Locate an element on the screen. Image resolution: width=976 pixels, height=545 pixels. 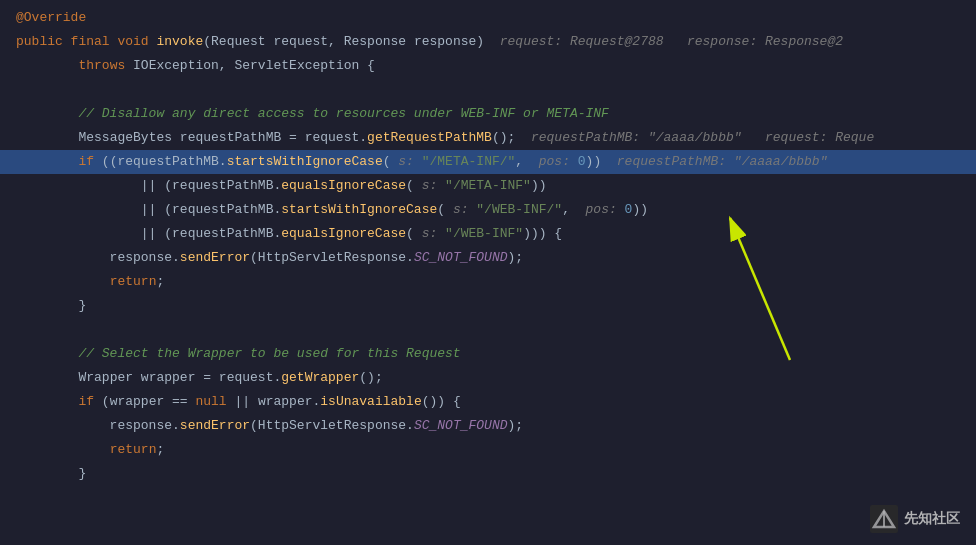
code-line-15: // Select the Wrapper to be used for thi… is located at coordinates (488, 354).